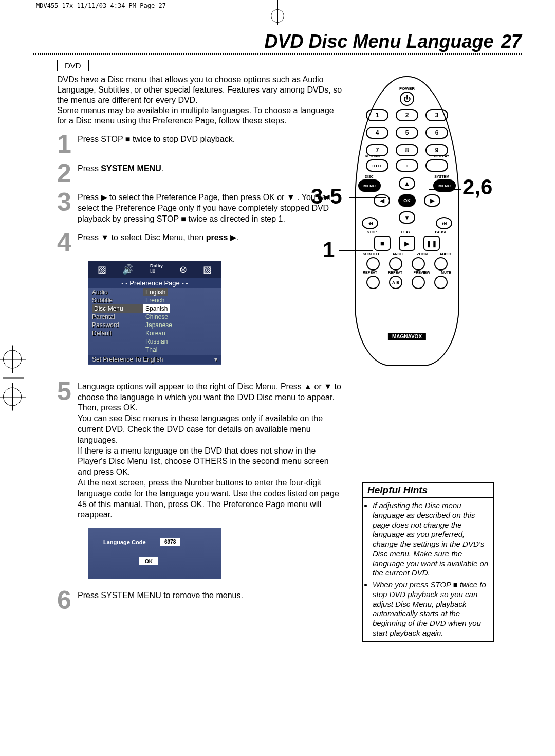 The width and height of the screenshot is (555, 756). I want to click on step-number: 6, so click(67, 601).